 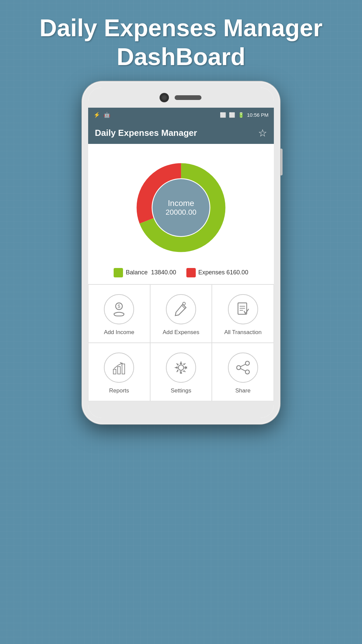 What do you see at coordinates (151, 272) in the screenshot?
I see `balance-legend-text: Balance 13840.00` at bounding box center [151, 272].